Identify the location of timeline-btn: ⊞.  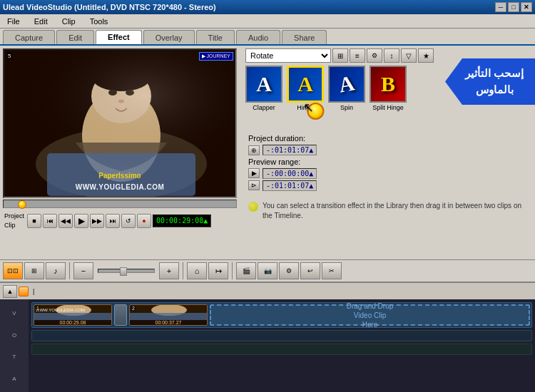
(34, 271).